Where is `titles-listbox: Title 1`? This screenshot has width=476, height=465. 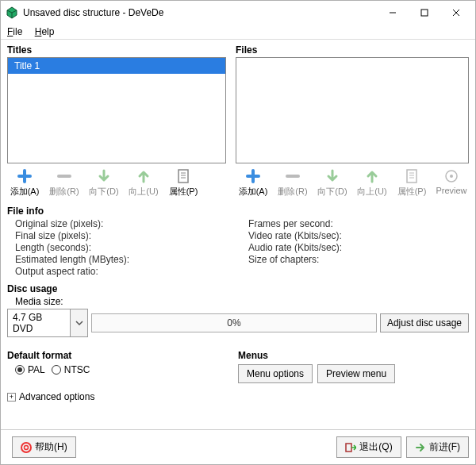
titles-listbox: Title 1 is located at coordinates (117, 110).